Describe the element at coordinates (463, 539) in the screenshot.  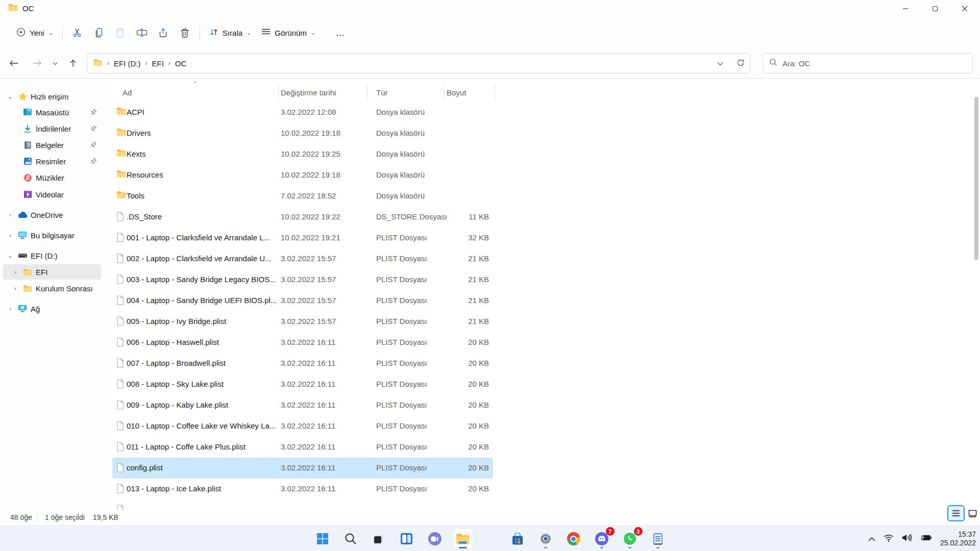
I see `file-explorer-icon` at that location.